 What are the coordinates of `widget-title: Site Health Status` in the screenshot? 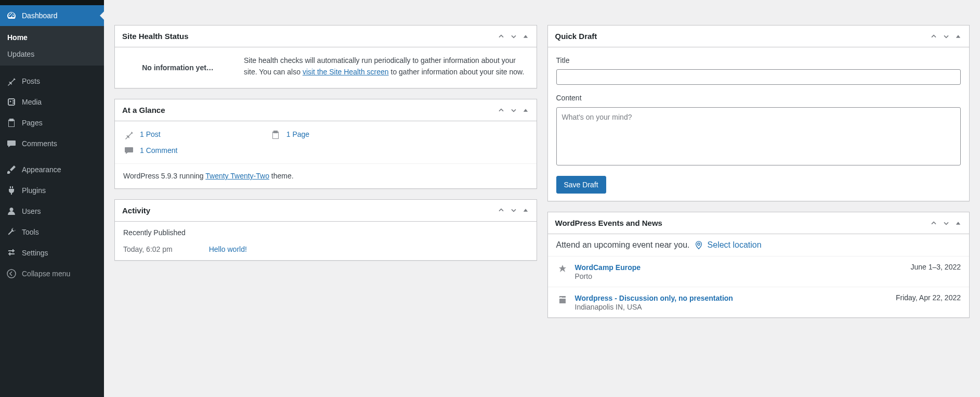 It's located at (155, 36).